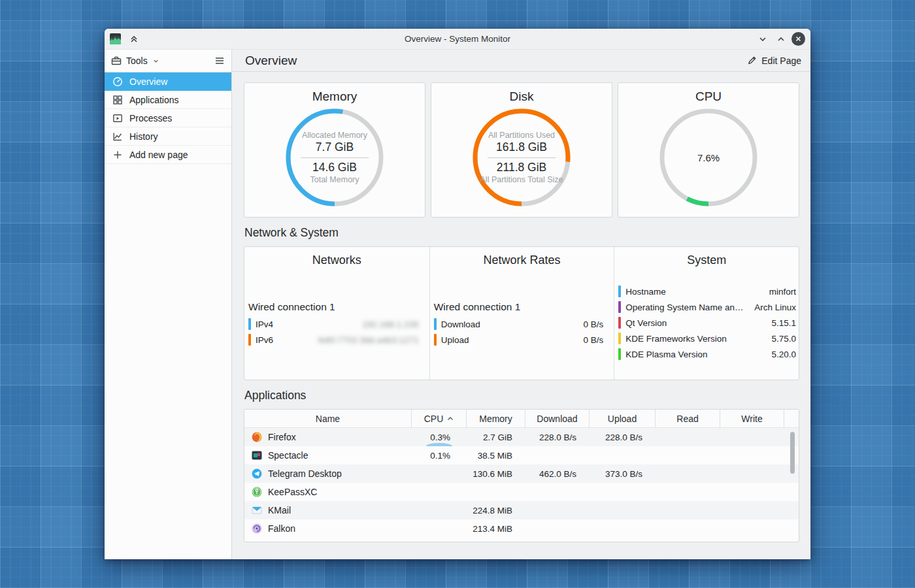  Describe the element at coordinates (168, 137) in the screenshot. I see `sidebar-item-history: History` at that location.